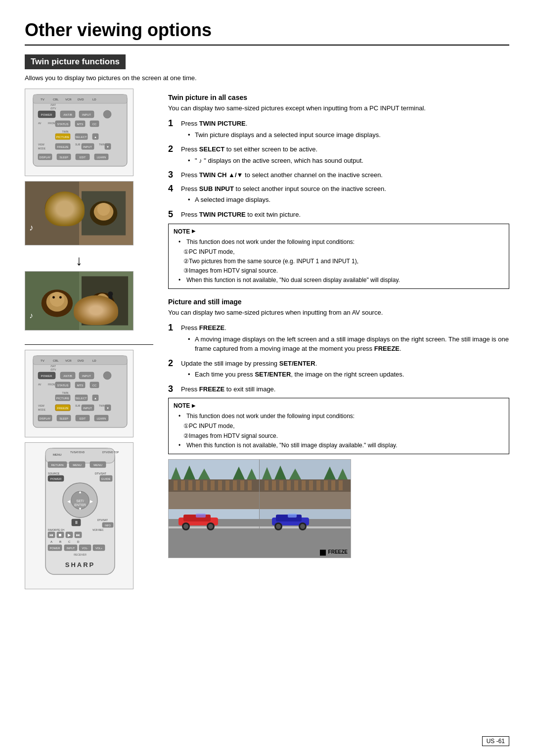 The width and height of the screenshot is (534, 756). I want to click on twin-step-2: 2 Press SELECT to set either screen to b…, so click(339, 155).